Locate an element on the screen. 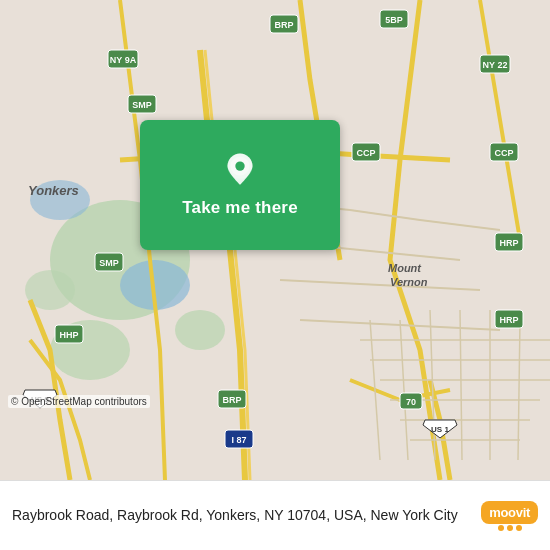 This screenshot has height=550, width=550. osm-attribution: © OpenStreetMap contributors is located at coordinates (79, 402).